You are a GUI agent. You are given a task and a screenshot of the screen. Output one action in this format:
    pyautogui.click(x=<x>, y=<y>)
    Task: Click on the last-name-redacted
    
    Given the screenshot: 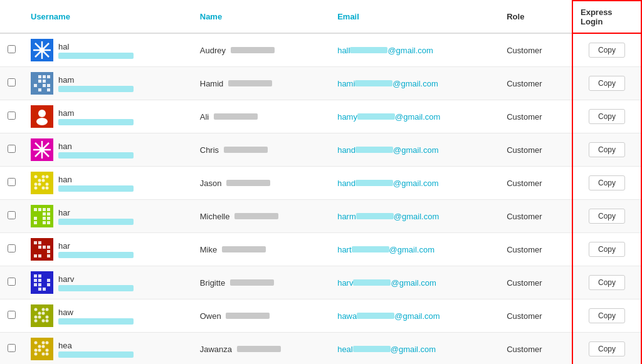 What is the action you would take?
    pyautogui.click(x=252, y=283)
    